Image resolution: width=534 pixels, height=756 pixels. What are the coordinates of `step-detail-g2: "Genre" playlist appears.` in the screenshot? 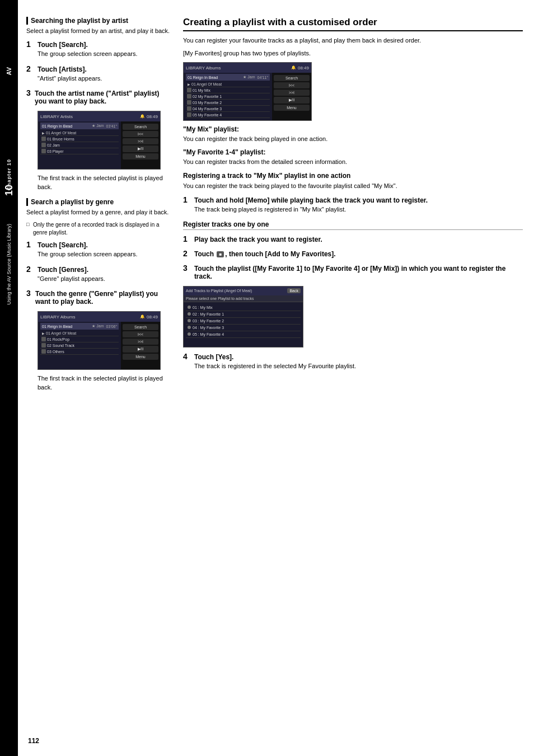 It's located at (99, 279).